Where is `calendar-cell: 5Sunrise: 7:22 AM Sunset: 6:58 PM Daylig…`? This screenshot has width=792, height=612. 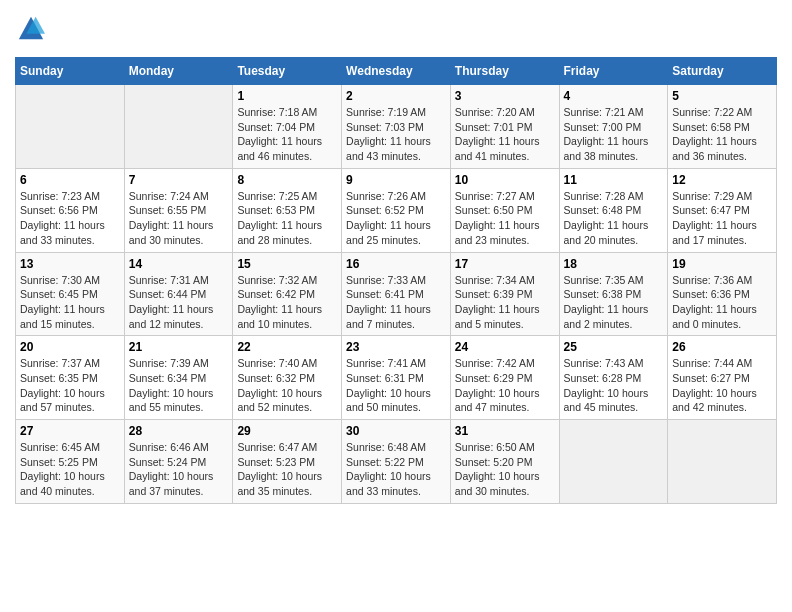 calendar-cell: 5Sunrise: 7:22 AM Sunset: 6:58 PM Daylig… is located at coordinates (722, 127).